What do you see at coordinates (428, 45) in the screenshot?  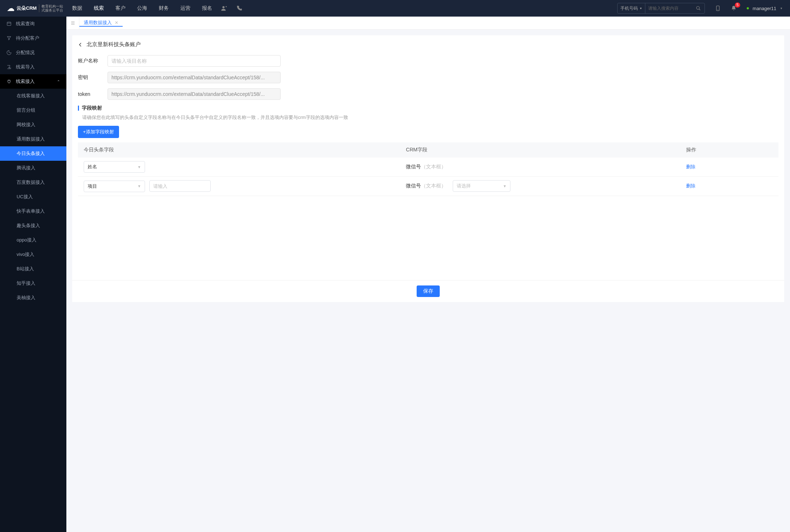 I see `breadcrumb: 北京昱新科技头条账户` at bounding box center [428, 45].